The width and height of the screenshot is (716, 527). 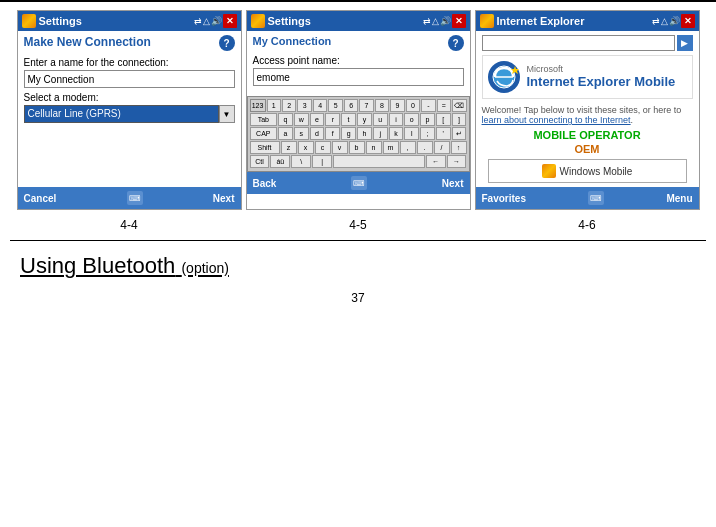 What do you see at coordinates (374, 148) in the screenshot?
I see `kb-key-n: n` at bounding box center [374, 148].